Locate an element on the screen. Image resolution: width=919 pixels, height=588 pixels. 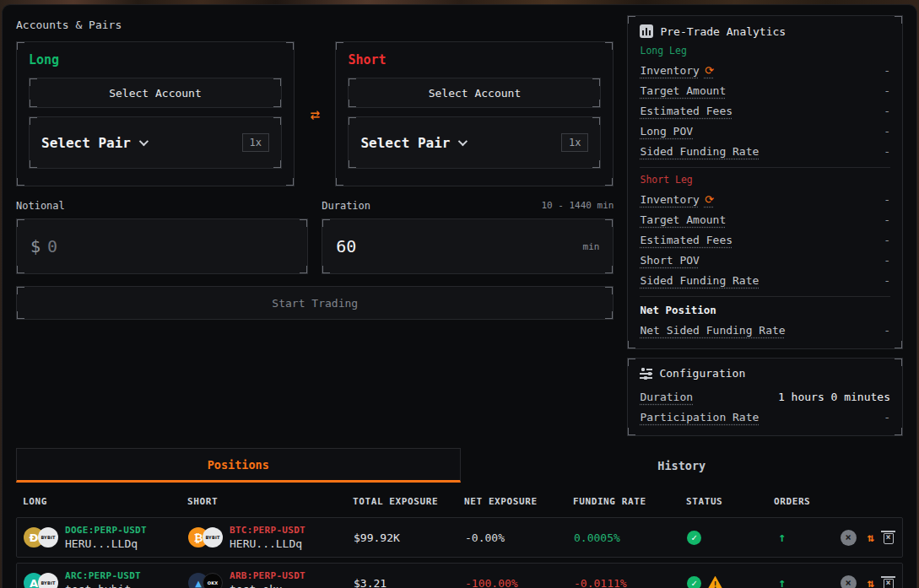
status-ok-icon is located at coordinates (694, 582).